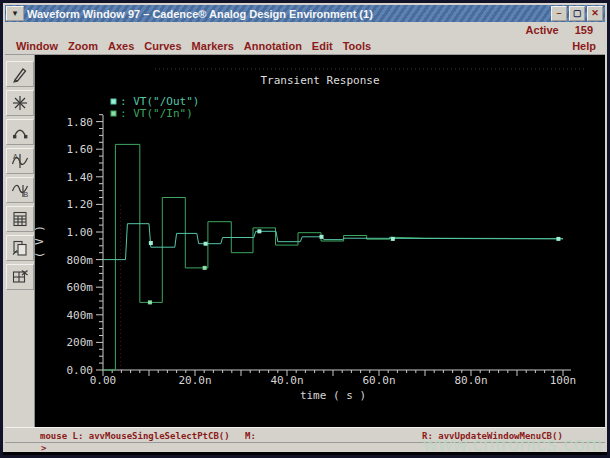  I want to click on menu-item-edit: Edit, so click(322, 46).